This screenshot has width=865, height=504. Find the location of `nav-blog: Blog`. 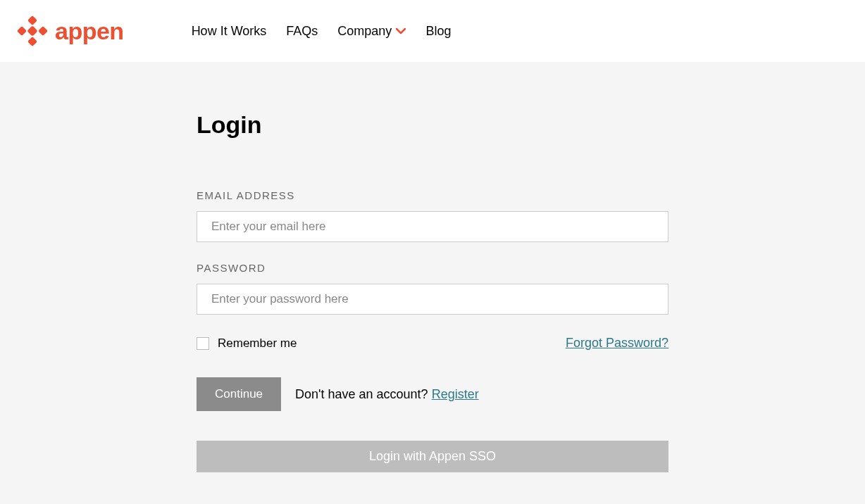

nav-blog: Blog is located at coordinates (438, 31).